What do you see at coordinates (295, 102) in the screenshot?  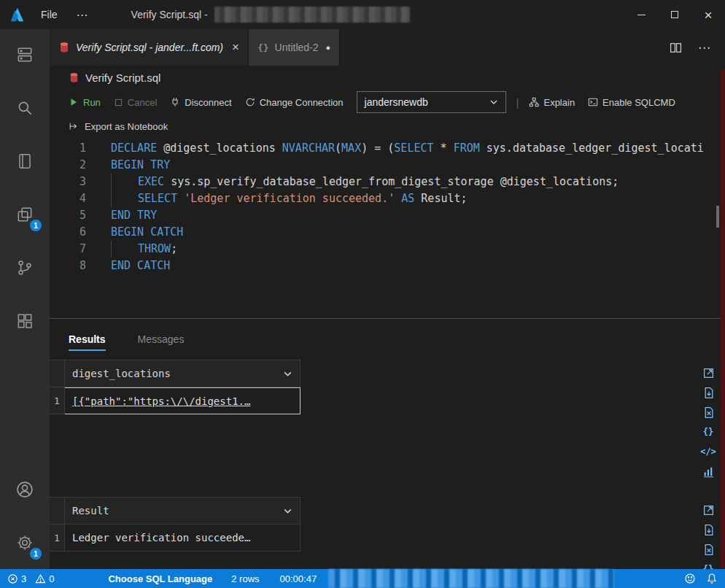 I see `change-connection-button: Change Connection` at bounding box center [295, 102].